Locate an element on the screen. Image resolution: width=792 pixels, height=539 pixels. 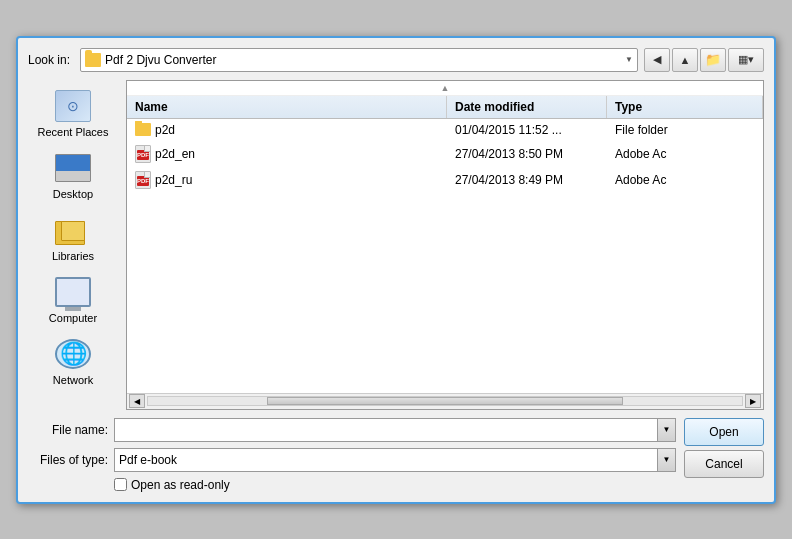
open-readonly-checkbox is located at coordinates (120, 484).